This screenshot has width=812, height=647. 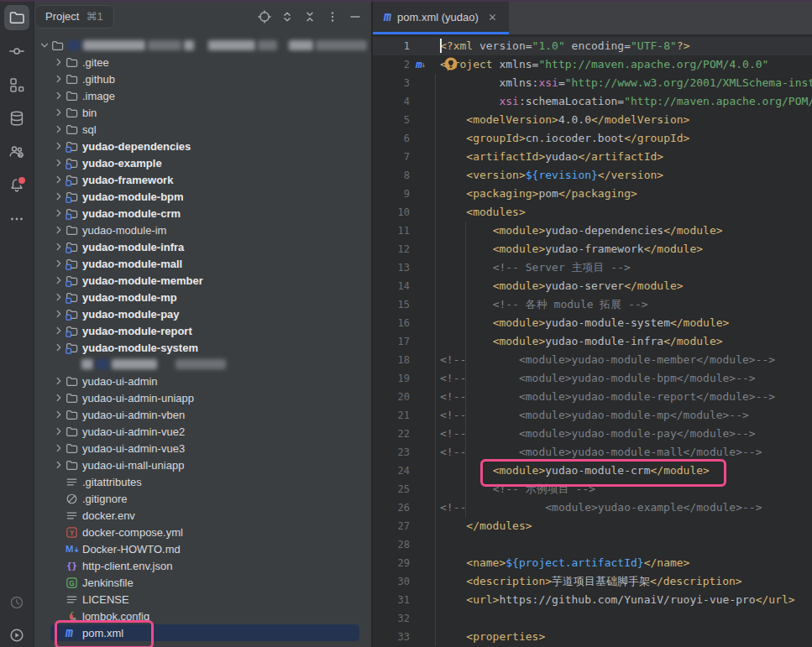 What do you see at coordinates (17, 219) in the screenshot?
I see `more-tool-windows-icon` at bounding box center [17, 219].